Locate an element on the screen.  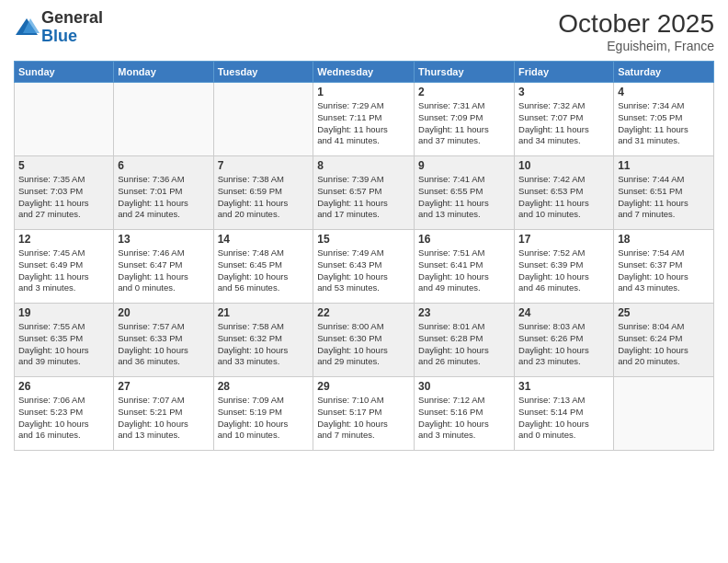
calendar-cell: 2Sunrise: 7:31 AM Sunset: 7:09 PM Daylig… is located at coordinates (465, 120).